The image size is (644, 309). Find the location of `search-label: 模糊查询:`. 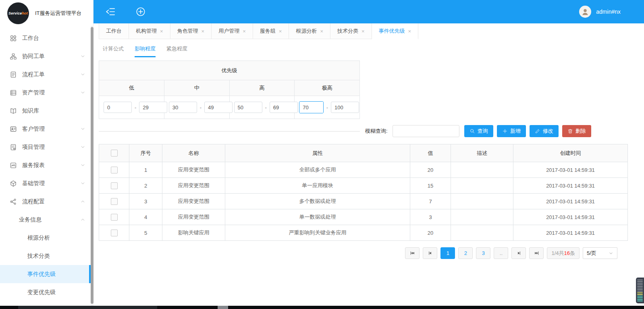

search-label: 模糊查询: is located at coordinates (376, 131).